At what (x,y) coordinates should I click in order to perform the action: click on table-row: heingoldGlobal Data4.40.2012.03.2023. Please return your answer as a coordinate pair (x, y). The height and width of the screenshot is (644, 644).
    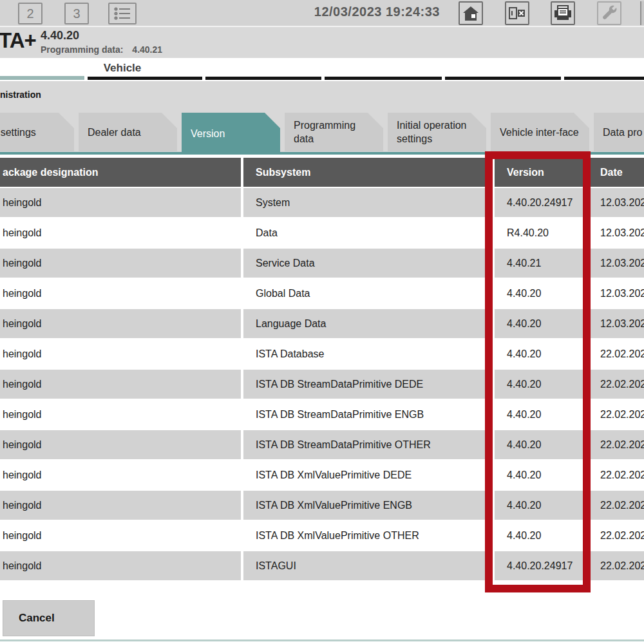
    Looking at the image, I should click on (322, 294).